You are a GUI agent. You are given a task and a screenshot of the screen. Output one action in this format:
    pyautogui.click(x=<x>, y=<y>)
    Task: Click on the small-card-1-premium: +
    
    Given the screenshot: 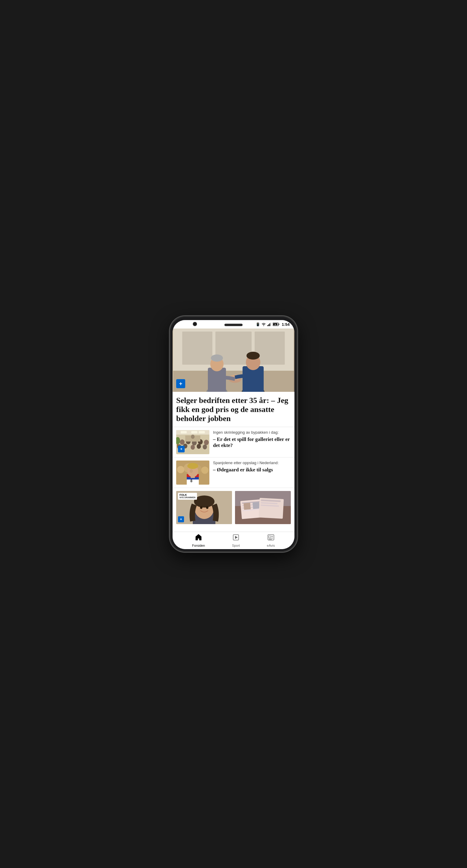 What is the action you would take?
    pyautogui.click(x=181, y=519)
    